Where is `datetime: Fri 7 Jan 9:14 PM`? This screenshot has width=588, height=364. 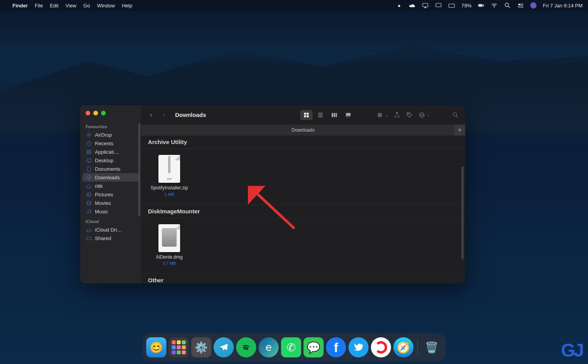 datetime: Fri 7 Jan 9:14 PM is located at coordinates (562, 5).